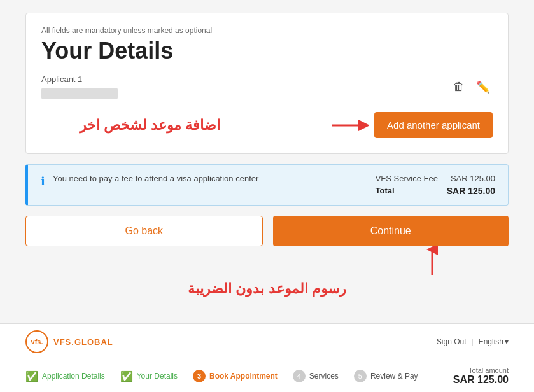 This screenshot has height=392, width=534. What do you see at coordinates (481, 380) in the screenshot?
I see `total-amount-value: SAR 125.00` at bounding box center [481, 380].